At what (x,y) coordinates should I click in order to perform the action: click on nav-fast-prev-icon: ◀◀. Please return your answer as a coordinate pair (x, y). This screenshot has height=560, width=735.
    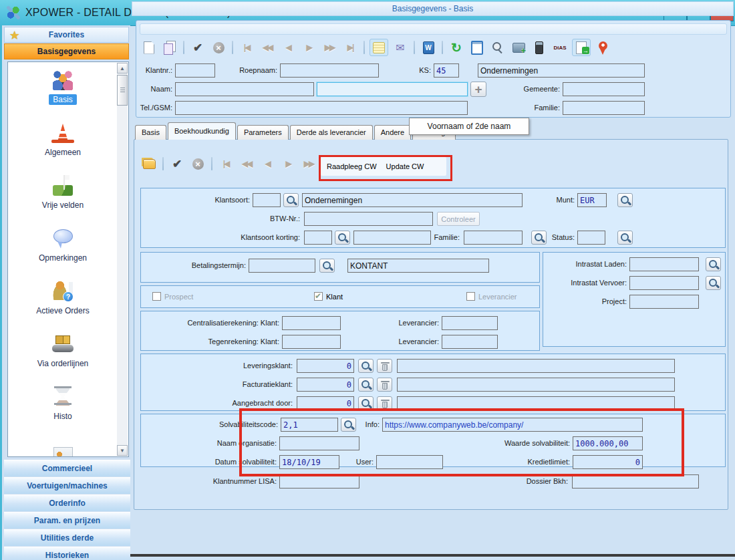
    Looking at the image, I should click on (267, 47).